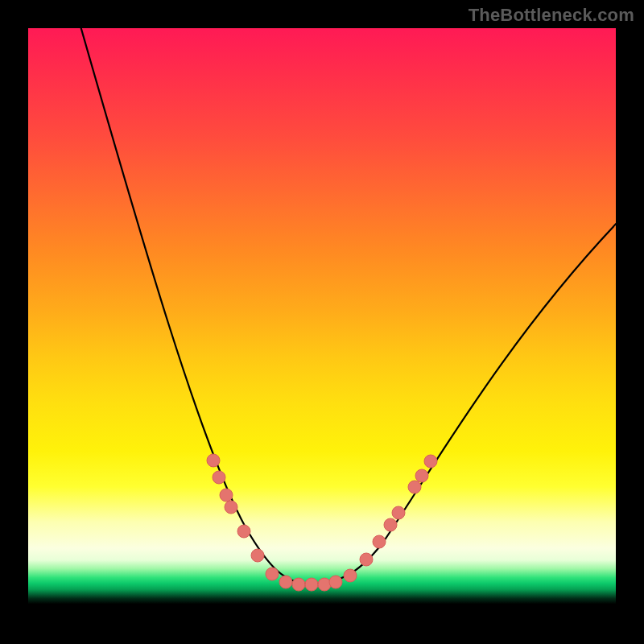 This screenshot has width=644, height=644. I want to click on watermark-text: TheBottleneck.com, so click(551, 15).